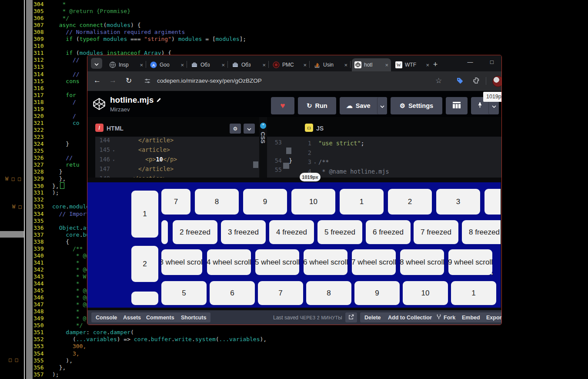 This screenshot has width=588, height=379. What do you see at coordinates (132, 318) in the screenshot?
I see `assets-button: Assets` at bounding box center [132, 318].